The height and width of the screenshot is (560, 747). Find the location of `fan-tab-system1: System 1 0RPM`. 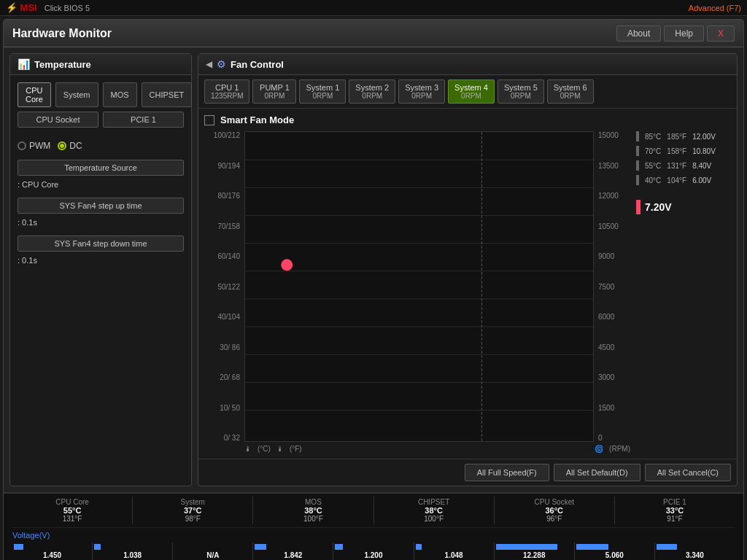

fan-tab-system1: System 1 0RPM is located at coordinates (322, 92).